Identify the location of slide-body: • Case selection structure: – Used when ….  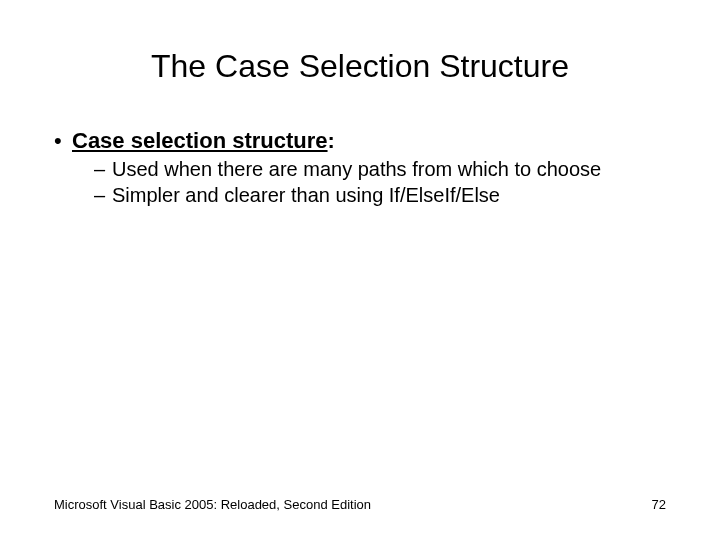
(360, 168).